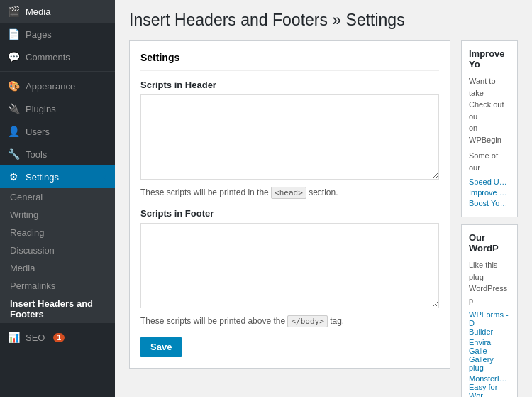 The height and width of the screenshot is (397, 532). What do you see at coordinates (38, 132) in the screenshot?
I see `sidebar-item-users-label: Users` at bounding box center [38, 132].